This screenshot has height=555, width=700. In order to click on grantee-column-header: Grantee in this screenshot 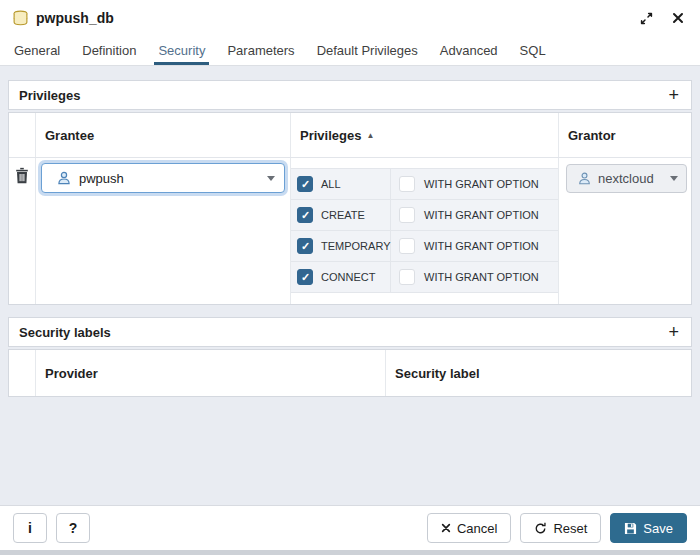, I will do `click(164, 135)`.